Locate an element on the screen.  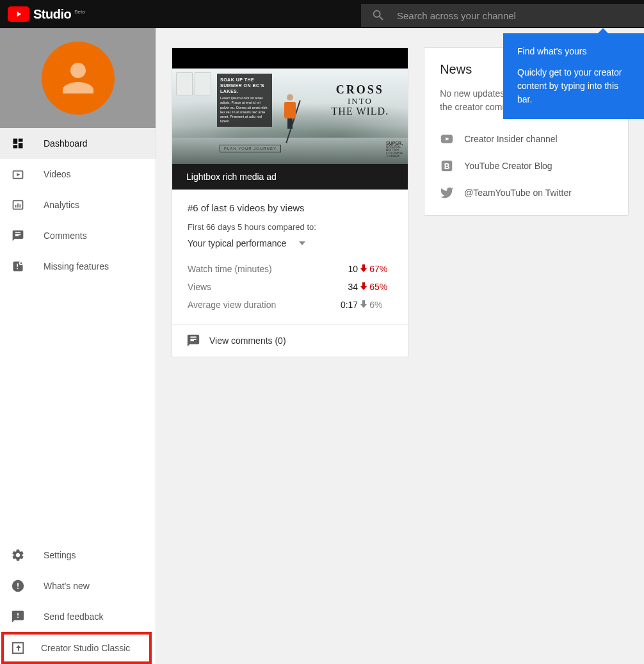
sidebar-item-missing-features: Missing features is located at coordinates (78, 266).